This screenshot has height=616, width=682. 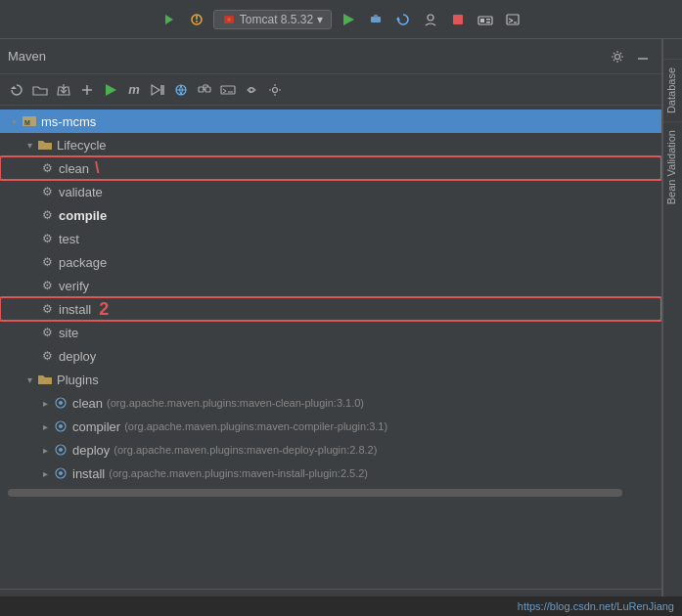 What do you see at coordinates (74, 286) in the screenshot?
I see `verify-label: verify` at bounding box center [74, 286].